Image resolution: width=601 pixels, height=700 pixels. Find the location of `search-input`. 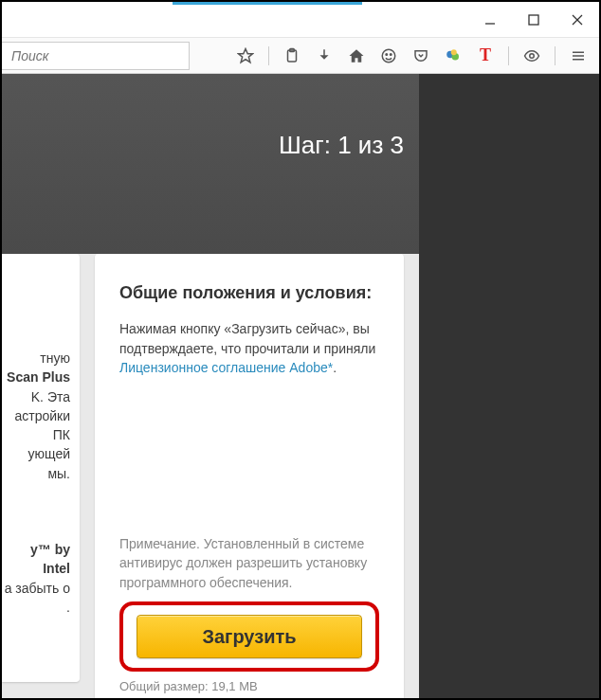

search-input is located at coordinates (96, 56).